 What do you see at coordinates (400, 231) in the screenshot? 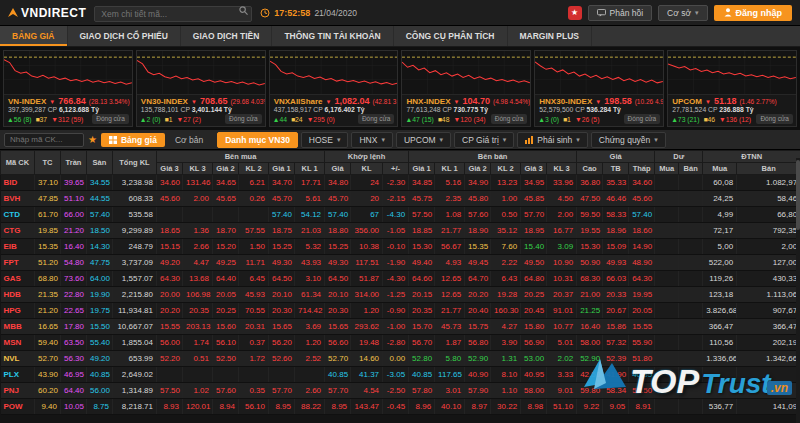
I see `stock-row: CTG19.8521.2018.509,299.8918.651.3618.70…` at bounding box center [400, 231].